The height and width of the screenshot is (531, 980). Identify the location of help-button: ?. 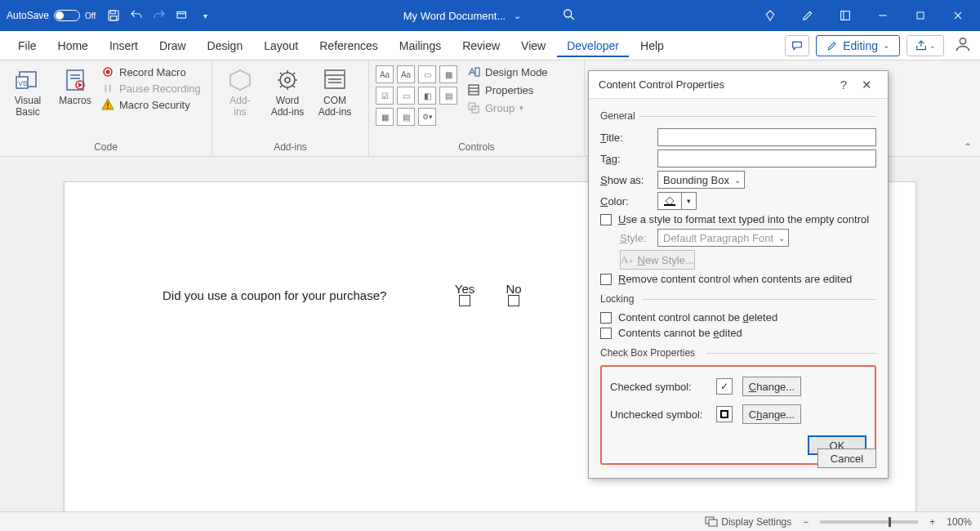
(844, 85).